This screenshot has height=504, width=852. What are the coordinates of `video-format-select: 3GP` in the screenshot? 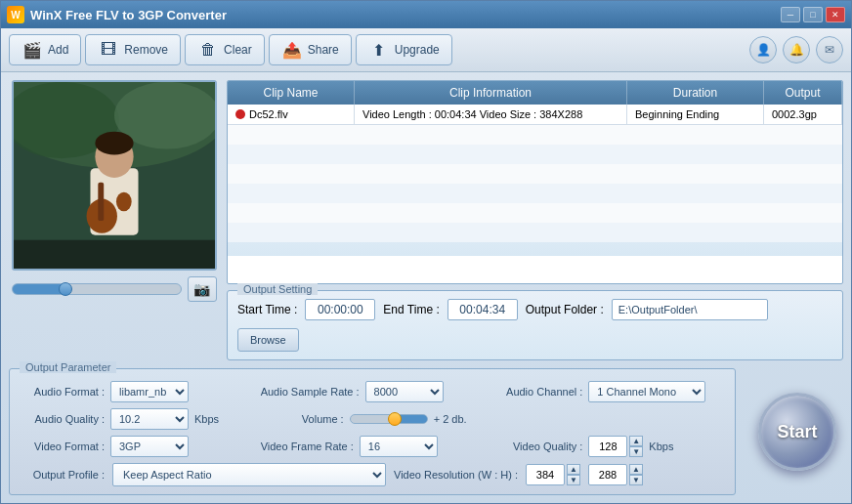 It's located at (149, 446).